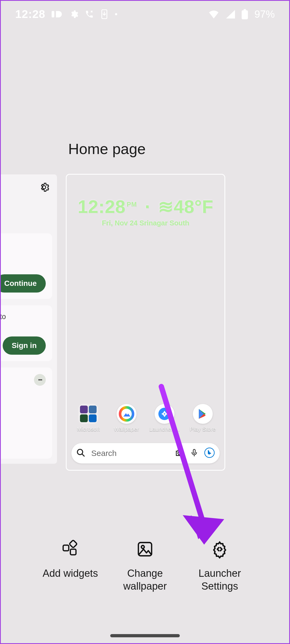 The width and height of the screenshot is (290, 644). What do you see at coordinates (102, 207) in the screenshot?
I see `clock-time: 12:28` at bounding box center [102, 207].